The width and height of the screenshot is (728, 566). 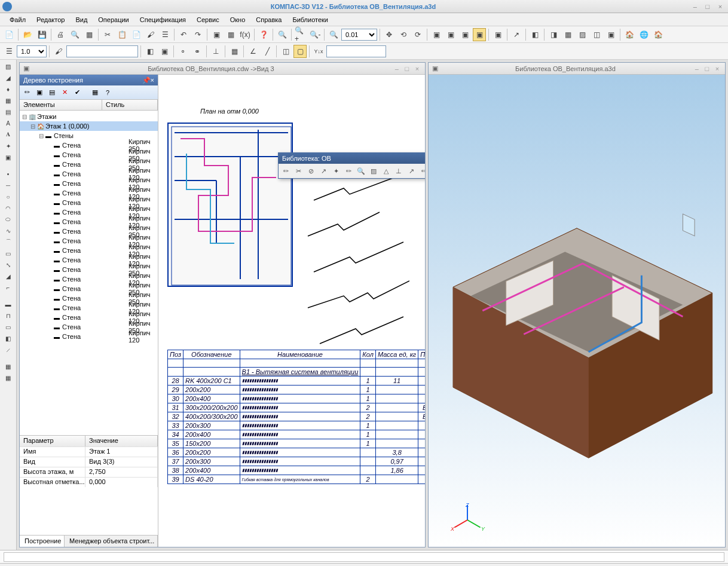 I want to click on tree-close-icon: ×, so click(x=152, y=80).